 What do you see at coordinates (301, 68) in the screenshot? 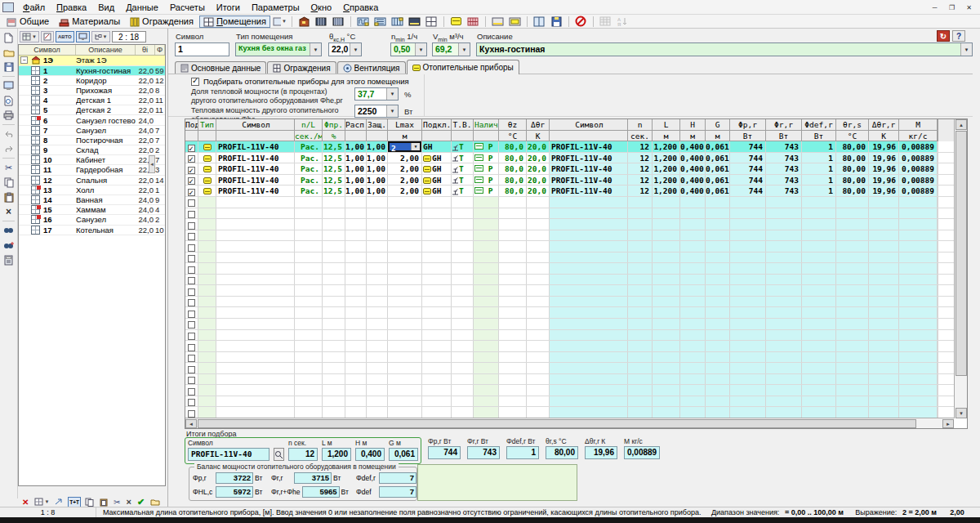
I see `tab-fences: Ограждения` at bounding box center [301, 68].